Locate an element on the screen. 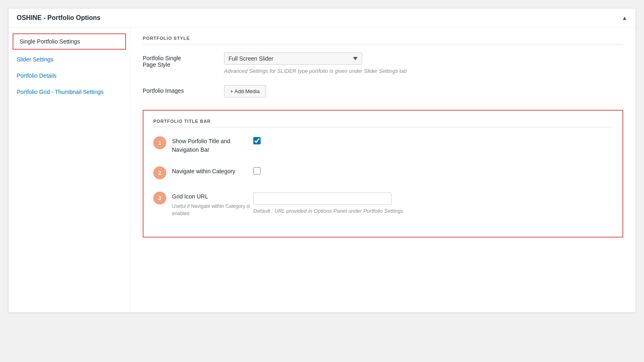 Image resolution: width=644 pixels, height=362 pixels. grid-icon-url-hint: Default : URL provided in Options Panel … is located at coordinates (355, 211).